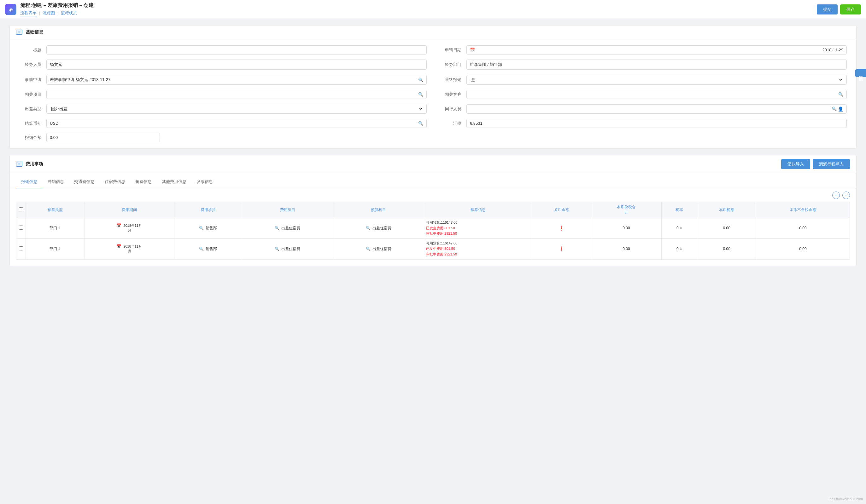 The width and height of the screenshot is (866, 504). I want to click on col-local-tax-total: 本币价税合计, so click(626, 210).